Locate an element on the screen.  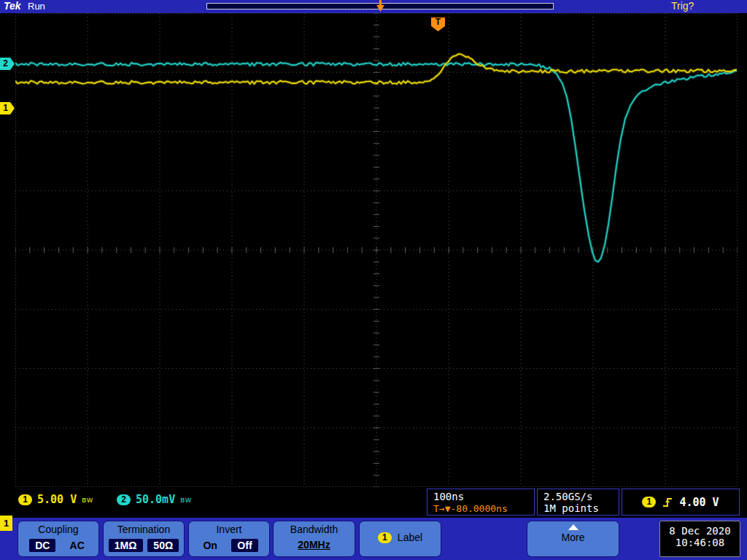
more-button: More is located at coordinates (573, 539).